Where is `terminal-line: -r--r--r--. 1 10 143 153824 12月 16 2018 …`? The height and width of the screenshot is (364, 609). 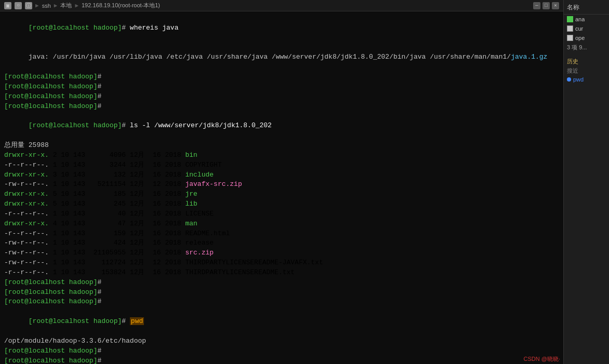
terminal-line: -r--r--r--. 1 10 143 153824 12月 16 2018 … is located at coordinates (282, 273).